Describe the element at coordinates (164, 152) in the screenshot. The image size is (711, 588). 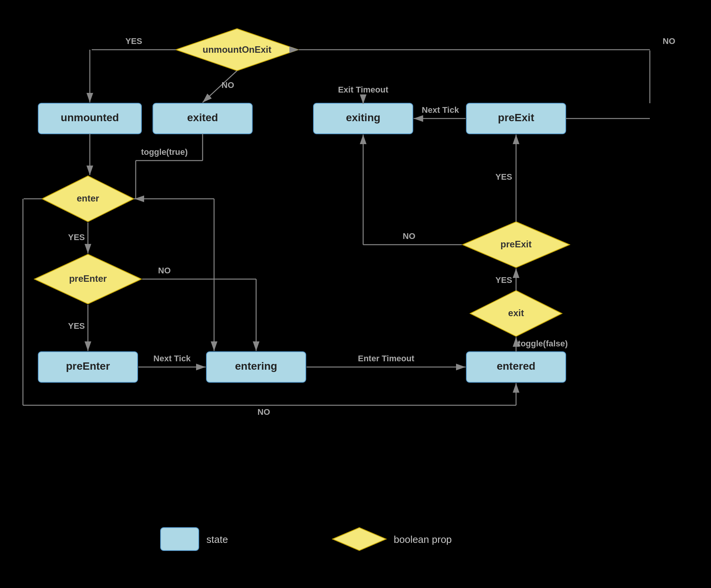
I see `toggle-true-label: toggle(true)` at that location.